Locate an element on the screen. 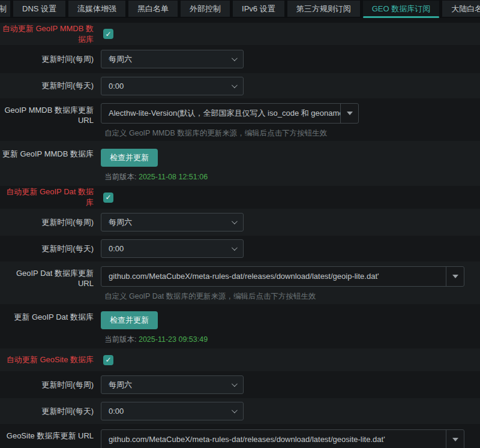  dat-daily-time-value: 0:00 is located at coordinates (116, 248).